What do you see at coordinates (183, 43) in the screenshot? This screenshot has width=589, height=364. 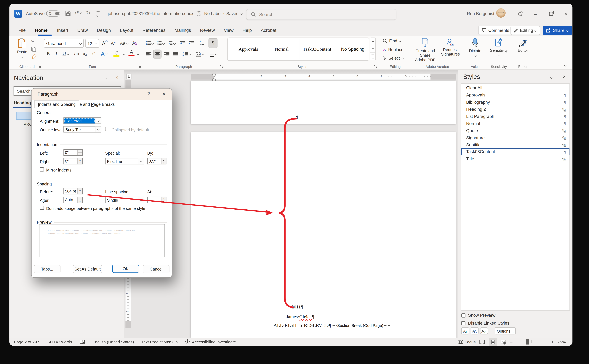 I see `decrease-indent-button` at bounding box center [183, 43].